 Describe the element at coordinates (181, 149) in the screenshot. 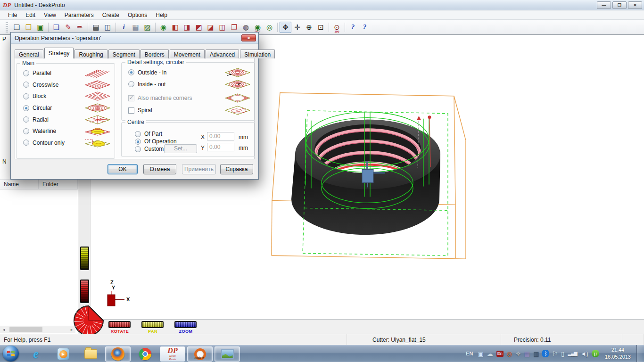

I see `set-button: Set...` at that location.